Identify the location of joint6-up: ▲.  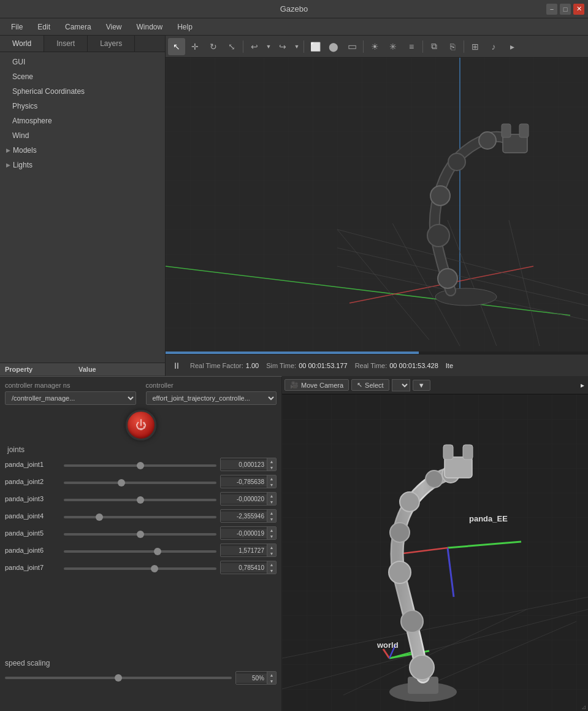
(272, 547).